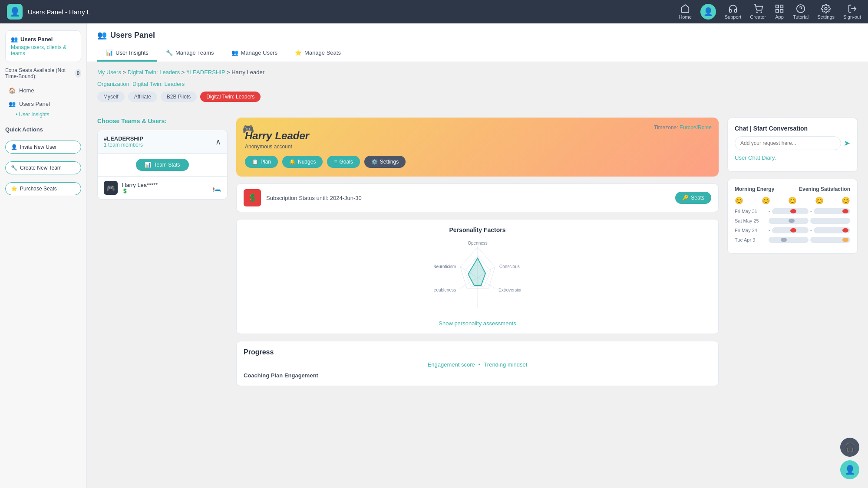  I want to click on coaching-label: Coaching Plan Engagement, so click(478, 376).